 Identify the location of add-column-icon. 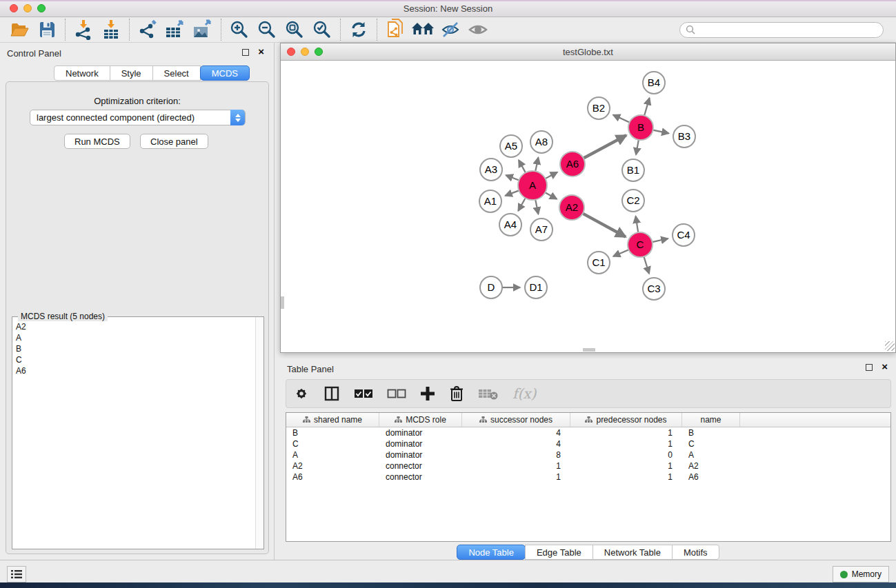
(428, 394).